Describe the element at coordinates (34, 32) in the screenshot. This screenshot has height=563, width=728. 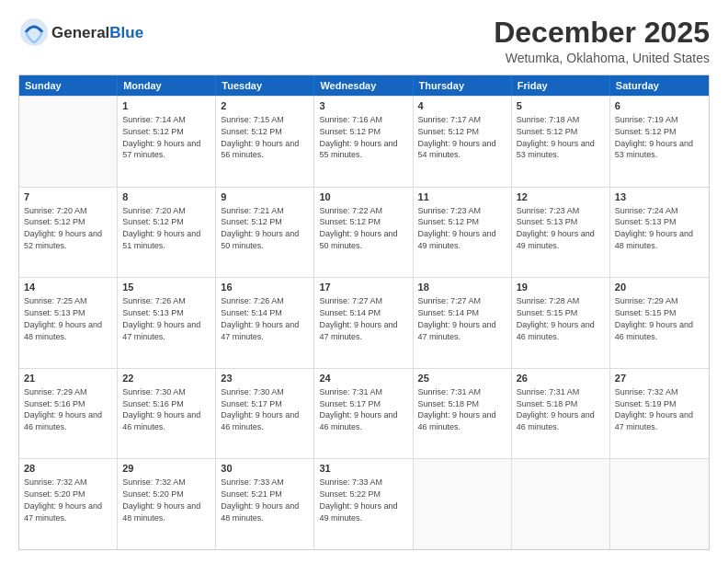
I see `logo-icon` at that location.